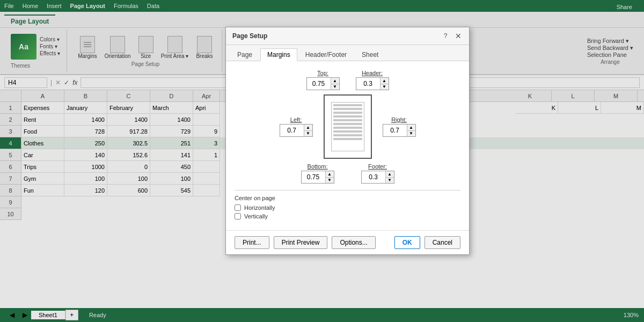 The height and width of the screenshot is (322, 644). What do you see at coordinates (348, 198) in the screenshot?
I see `center-on-page-title: Center on page` at bounding box center [348, 198].